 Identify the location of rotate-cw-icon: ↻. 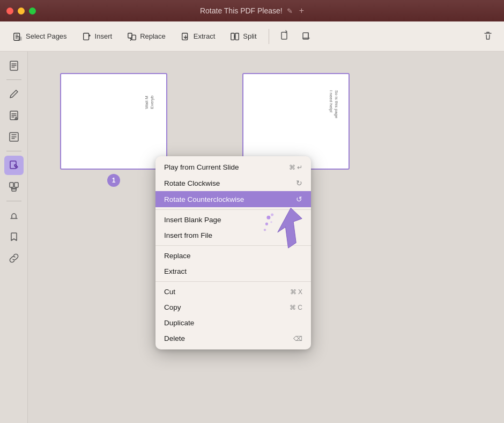
(299, 183).